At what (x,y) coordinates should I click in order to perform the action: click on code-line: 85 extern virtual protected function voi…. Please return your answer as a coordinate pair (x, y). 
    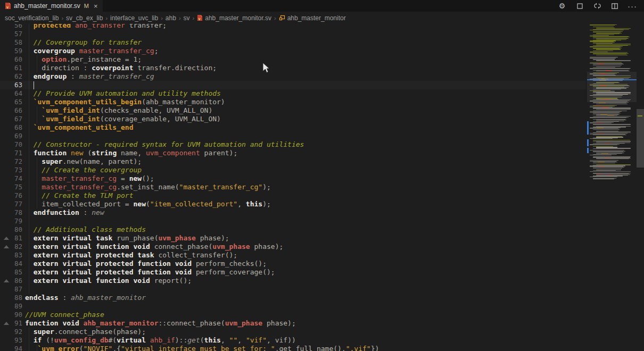
    Looking at the image, I should click on (293, 272).